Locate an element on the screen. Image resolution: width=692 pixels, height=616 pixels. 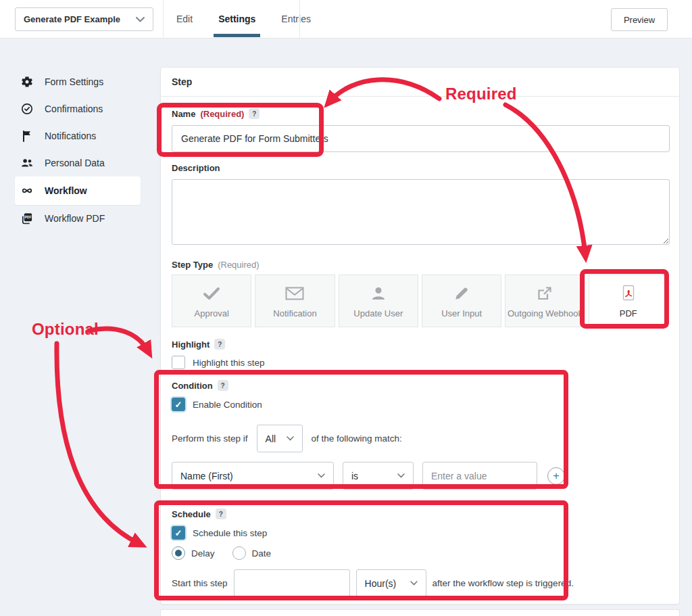
sidebar-item-personal-data: Personal Data is located at coordinates (78, 163).